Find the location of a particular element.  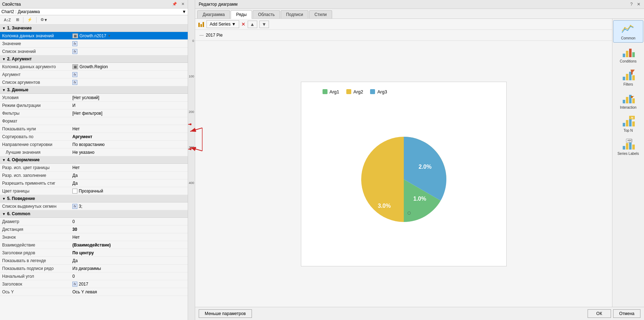

legend-item-arg3: Arg3 is located at coordinates (378, 92).